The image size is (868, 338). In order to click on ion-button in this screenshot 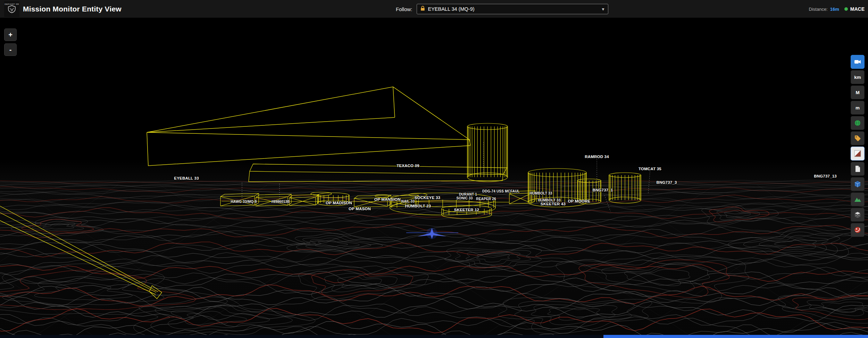, I will do `click(858, 230)`.